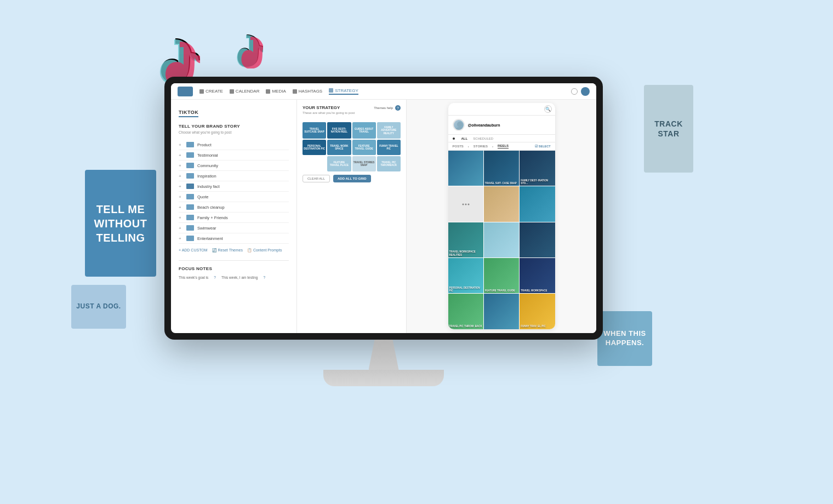 The height and width of the screenshot is (504, 833). I want to click on content-prompts-button: 📋 Content Prompts, so click(264, 250).